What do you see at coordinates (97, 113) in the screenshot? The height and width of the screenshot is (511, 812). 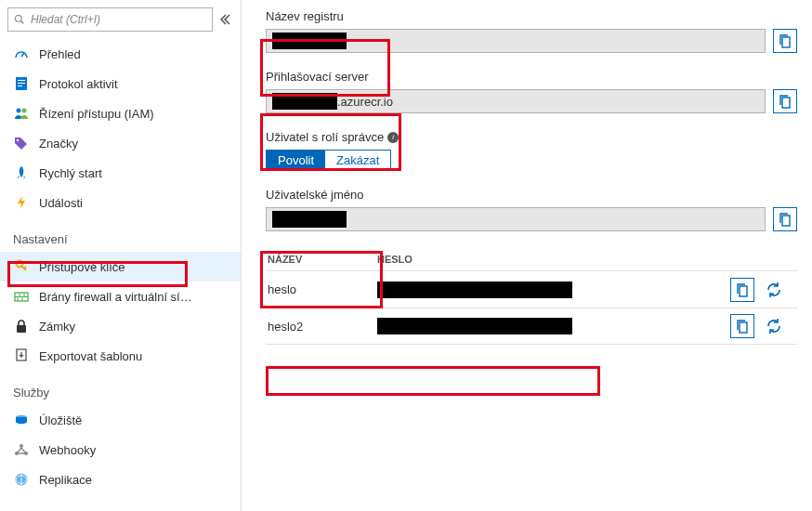 I see `sidebar-item-label: Řízení přístupu (IAM)` at bounding box center [97, 113].